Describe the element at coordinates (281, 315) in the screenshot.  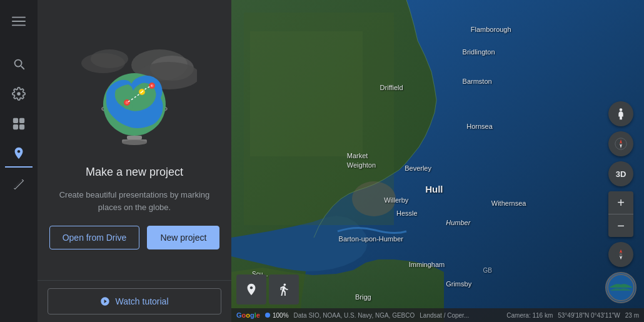
I see `zoom-level: 100%` at that location.